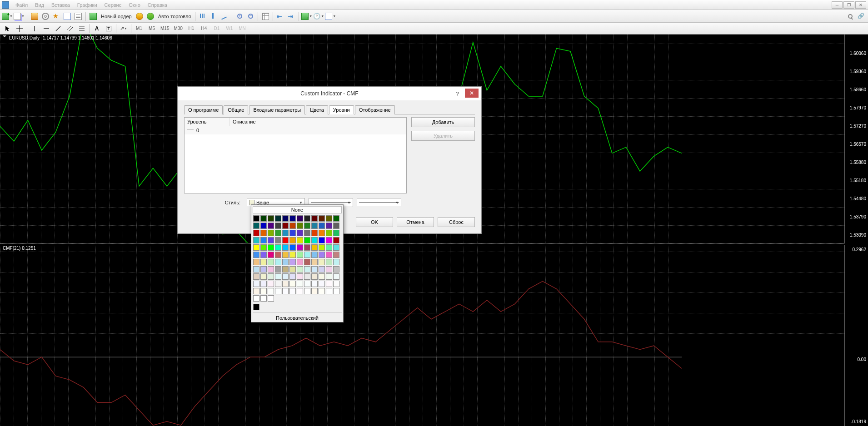  I want to click on auto-scroll-button, so click(291, 16).